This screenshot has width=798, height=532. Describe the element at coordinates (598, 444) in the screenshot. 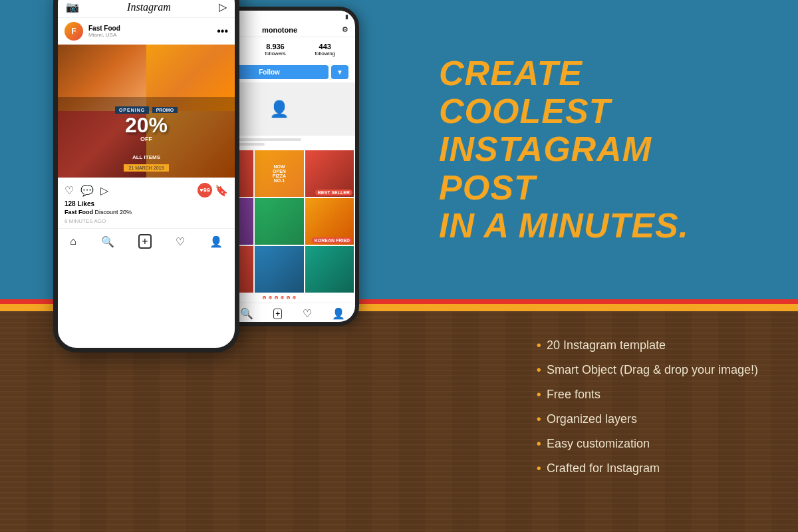

I see `feature-text-5: Easy customization` at that location.